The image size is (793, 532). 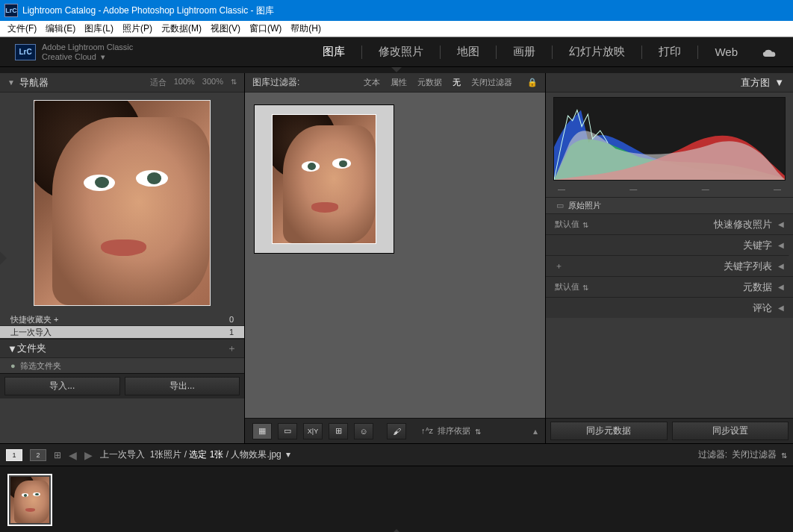 What do you see at coordinates (234, 82) in the screenshot?
I see `zoom-stepper-icon` at bounding box center [234, 82].